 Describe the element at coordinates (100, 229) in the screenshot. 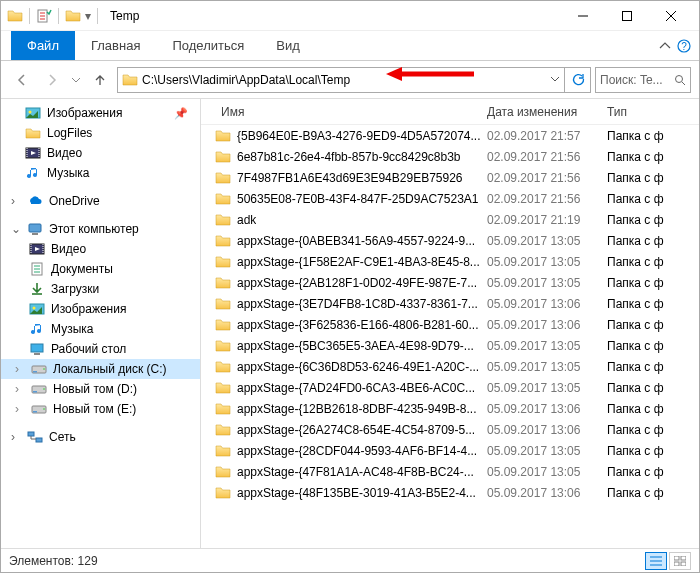

I see `sidebar-section-thispc: ⌄ Этот компьютер` at that location.